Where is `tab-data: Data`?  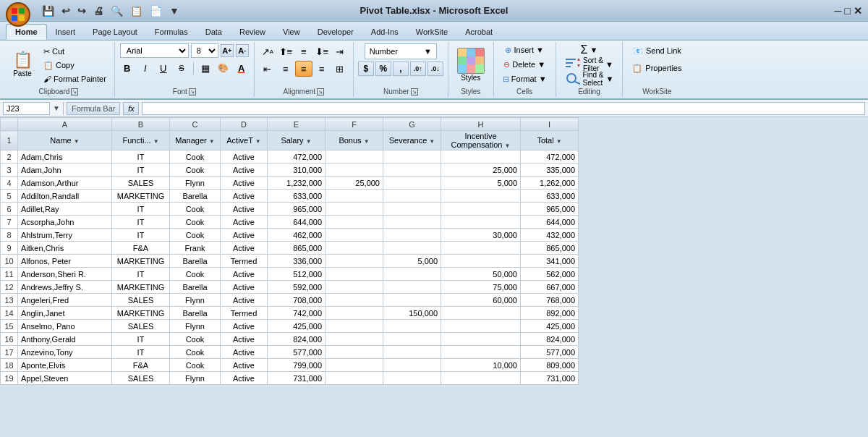 tab-data: Data is located at coordinates (214, 32).